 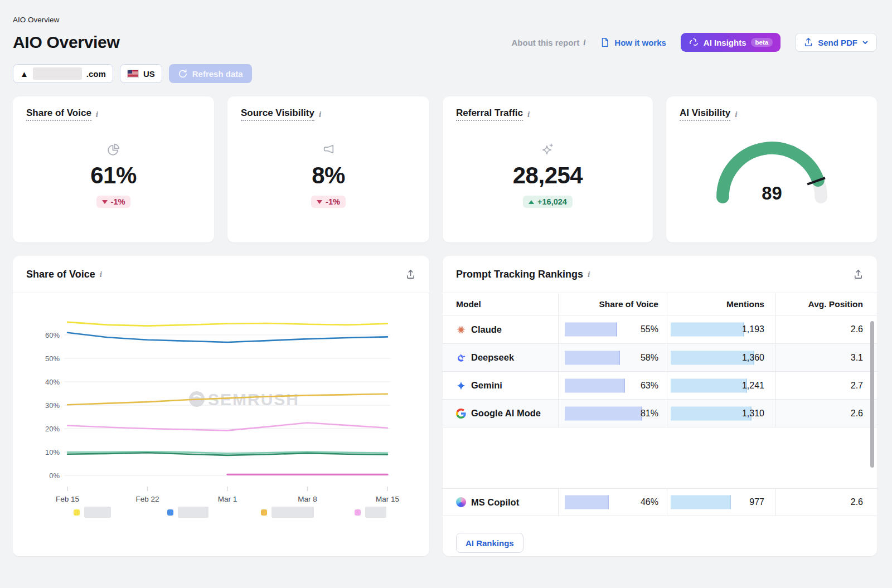 What do you see at coordinates (660, 502) in the screenshot?
I see `table-row-ms-copilot: MS Copilot46%9772.6` at bounding box center [660, 502].